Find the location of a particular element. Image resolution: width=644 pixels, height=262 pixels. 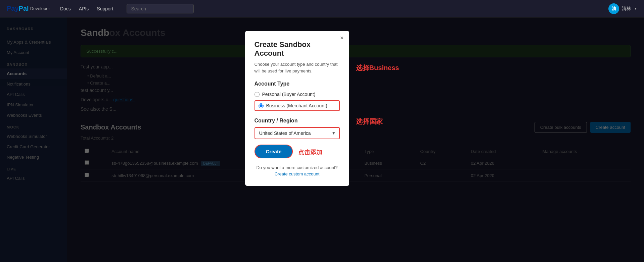

apis-link: APIs is located at coordinates (84, 9).